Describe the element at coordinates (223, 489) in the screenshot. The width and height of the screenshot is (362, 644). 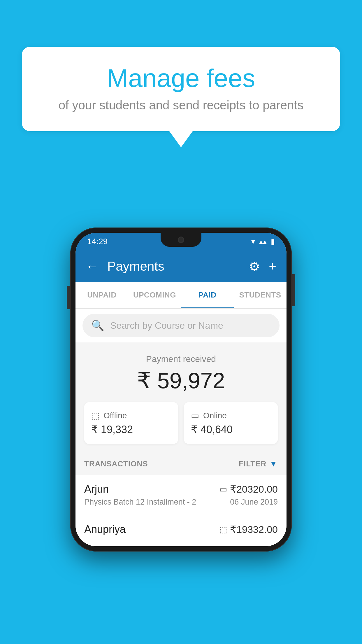
I see `card-icon-arjun: ▭` at that location.